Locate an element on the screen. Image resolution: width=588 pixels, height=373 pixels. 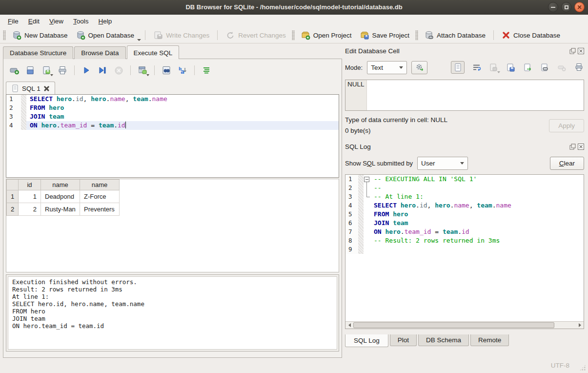
open-database-menu-arrow is located at coordinates (139, 40).